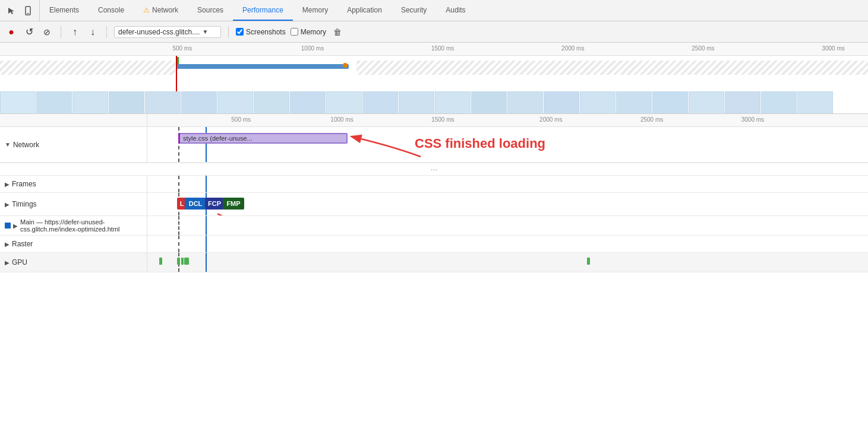 The width and height of the screenshot is (868, 422). What do you see at coordinates (74, 226) in the screenshot?
I see `main-section-label: ▶ Main — https://defer-unused-css.glitch…` at bounding box center [74, 226].